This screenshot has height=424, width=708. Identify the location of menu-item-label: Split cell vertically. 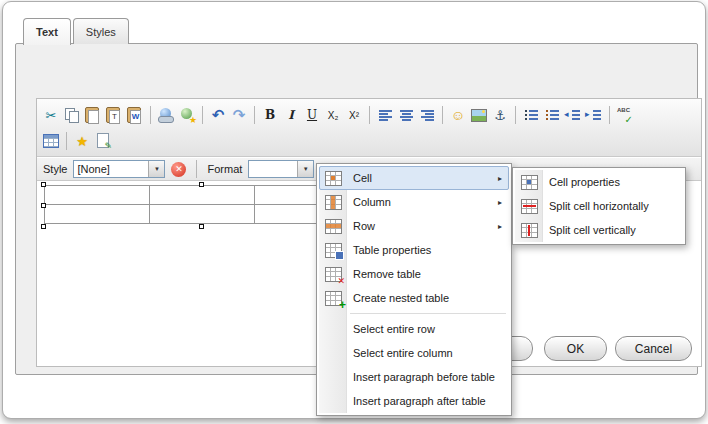
(592, 230).